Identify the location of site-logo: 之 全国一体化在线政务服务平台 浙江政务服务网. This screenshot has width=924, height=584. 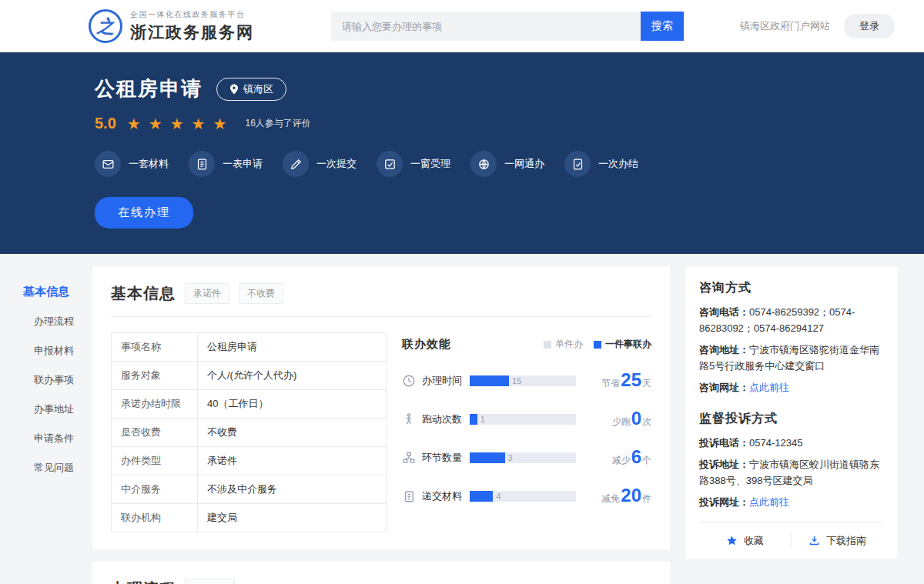
(171, 26).